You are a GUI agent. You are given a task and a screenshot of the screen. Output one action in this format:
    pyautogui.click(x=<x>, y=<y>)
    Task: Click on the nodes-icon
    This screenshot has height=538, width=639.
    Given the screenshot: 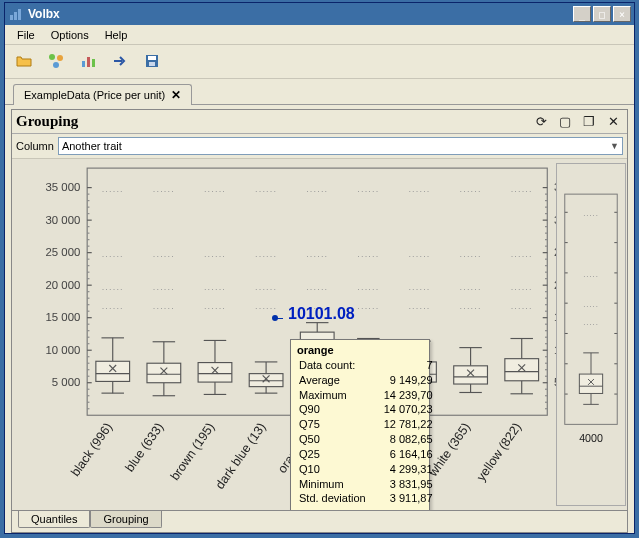 What is the action you would take?
    pyautogui.click(x=56, y=62)
    